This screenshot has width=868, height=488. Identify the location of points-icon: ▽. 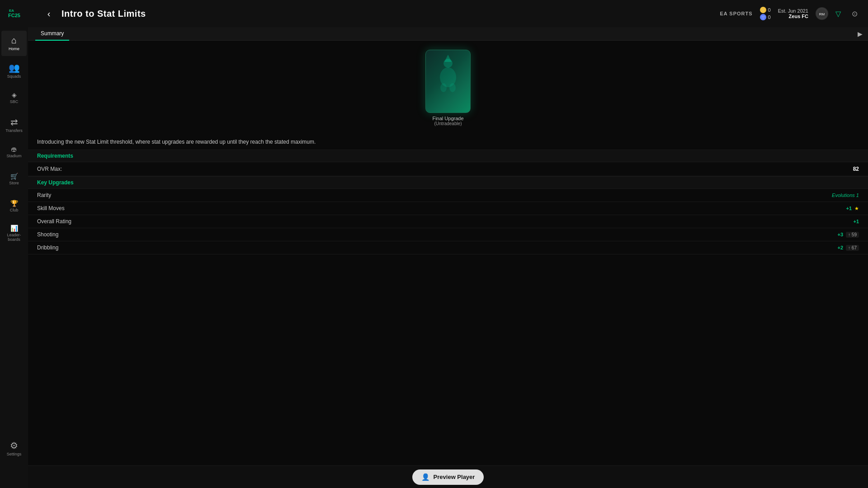
(763, 17).